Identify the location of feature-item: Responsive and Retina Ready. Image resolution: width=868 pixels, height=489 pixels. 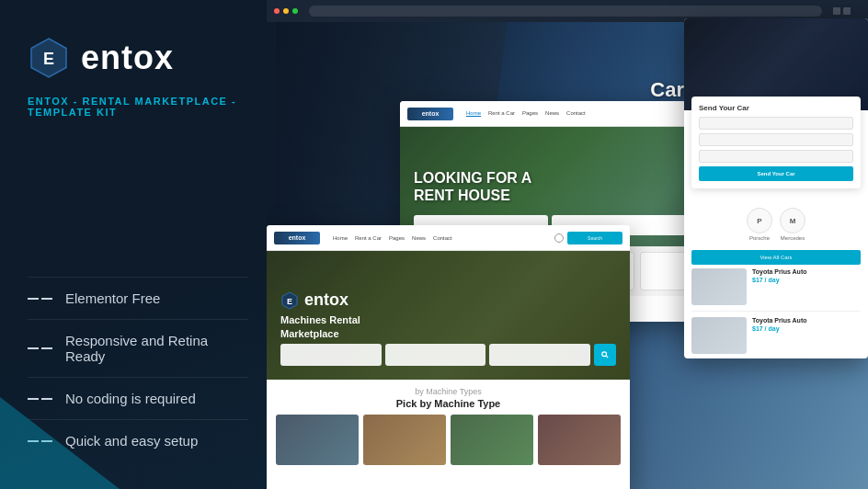
(138, 347).